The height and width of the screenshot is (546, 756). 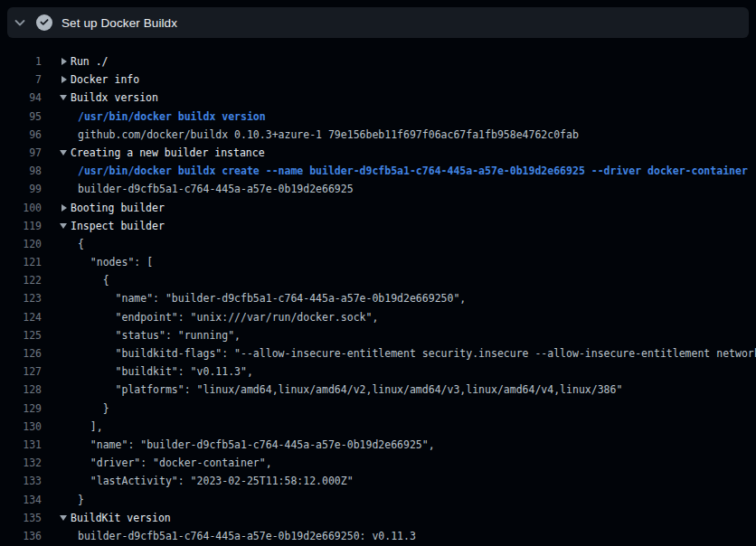 I want to click on line-number: 7, so click(x=21, y=80).